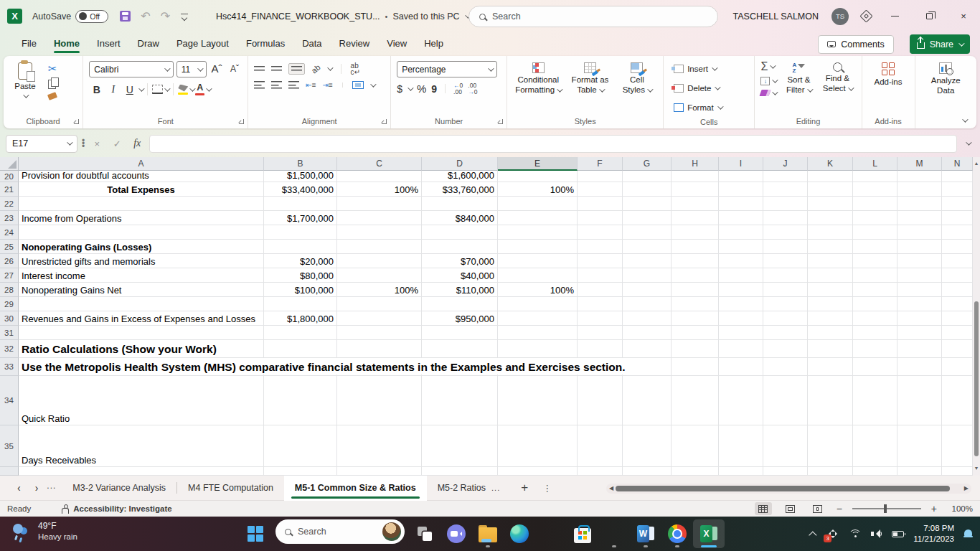 The width and height of the screenshot is (980, 551). Describe the element at coordinates (380, 232) in the screenshot. I see `cell-C24` at that location.